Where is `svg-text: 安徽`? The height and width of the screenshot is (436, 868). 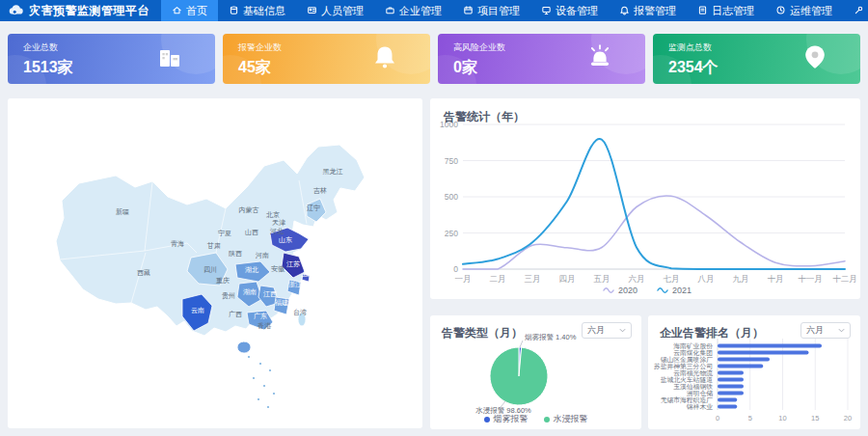 svg-text: 安徽 is located at coordinates (278, 269).